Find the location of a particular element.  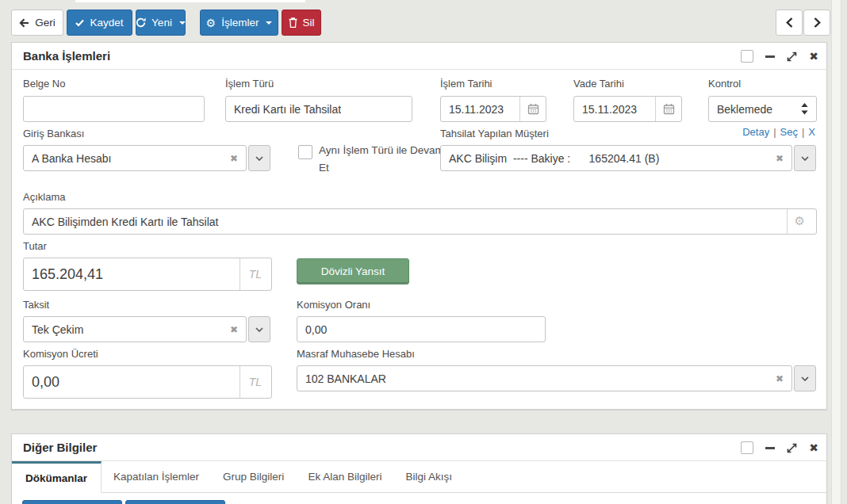

next-record-button is located at coordinates (817, 22).